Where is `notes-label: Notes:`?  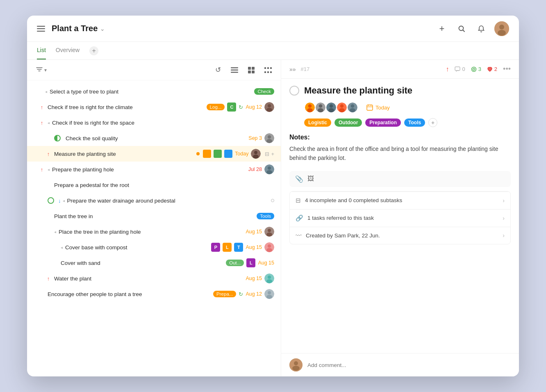
notes-label: Notes: is located at coordinates (400, 137).